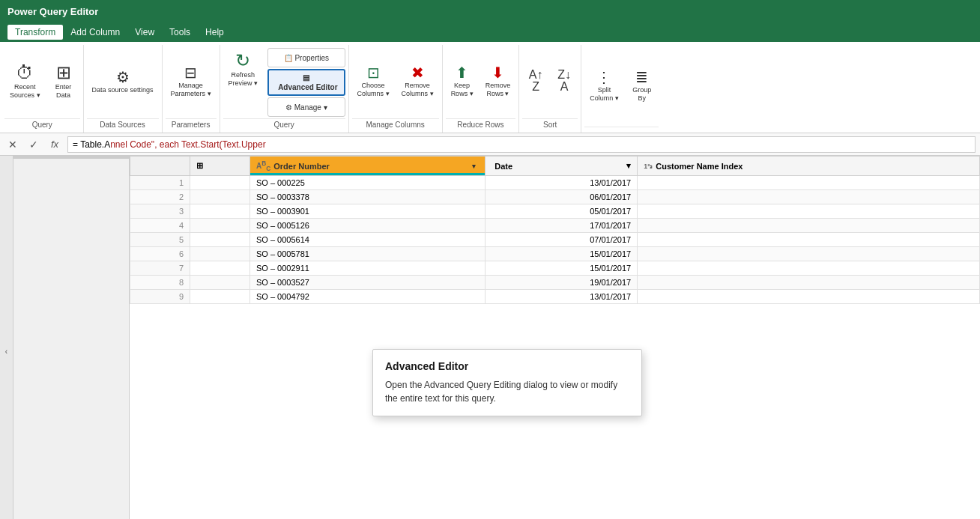 Image resolution: width=980 pixels, height=519 pixels. Describe the element at coordinates (35, 32) in the screenshot. I see `menu-transform: Transform` at that location.